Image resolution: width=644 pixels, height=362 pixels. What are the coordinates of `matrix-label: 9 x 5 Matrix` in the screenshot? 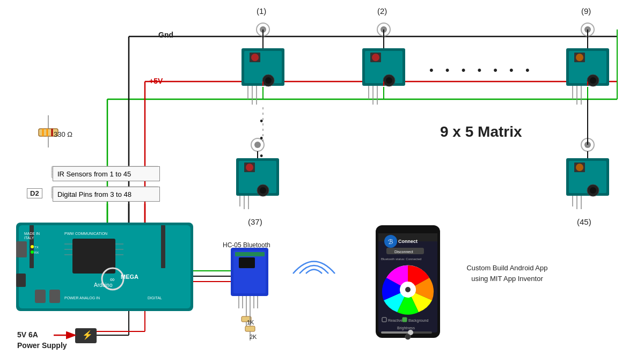 It's located at (481, 132).